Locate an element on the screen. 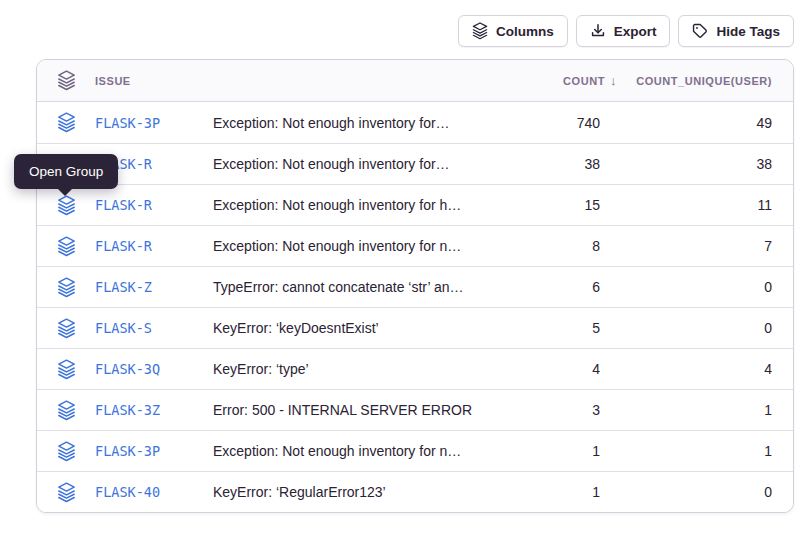  open-group-tooltip: Open Group is located at coordinates (66, 172).